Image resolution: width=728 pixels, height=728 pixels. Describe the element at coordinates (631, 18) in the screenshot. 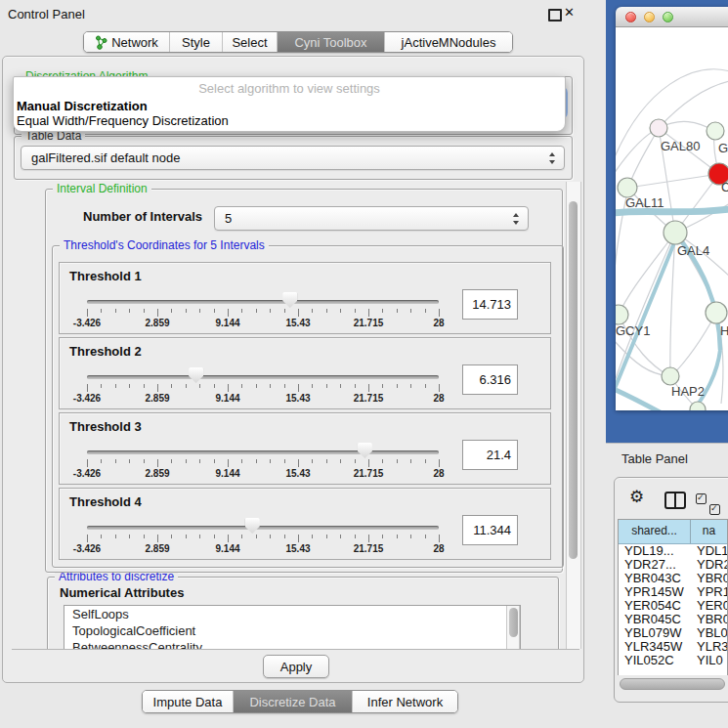

I see `close-traffic-light-icon` at that location.